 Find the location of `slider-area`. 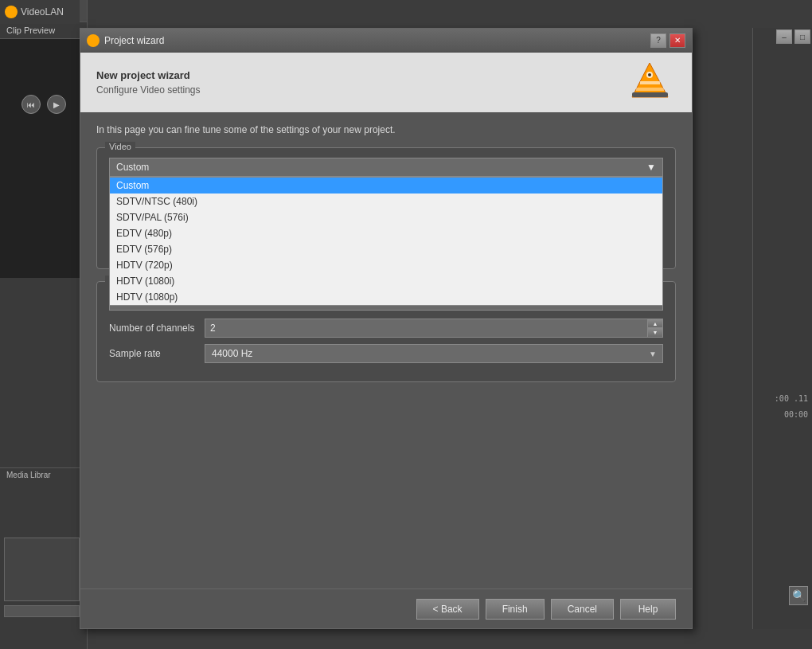

slider-area is located at coordinates (41, 612).